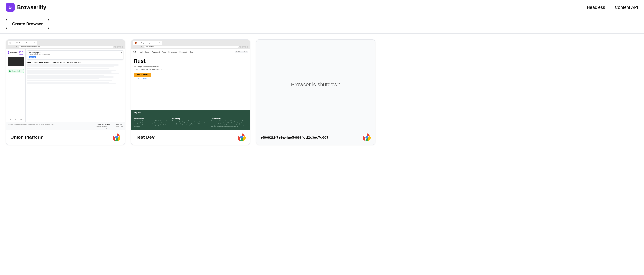 The height and width of the screenshot is (275, 644). What do you see at coordinates (229, 118) in the screenshot?
I see `rust-prod-title: Productivity` at bounding box center [229, 118].